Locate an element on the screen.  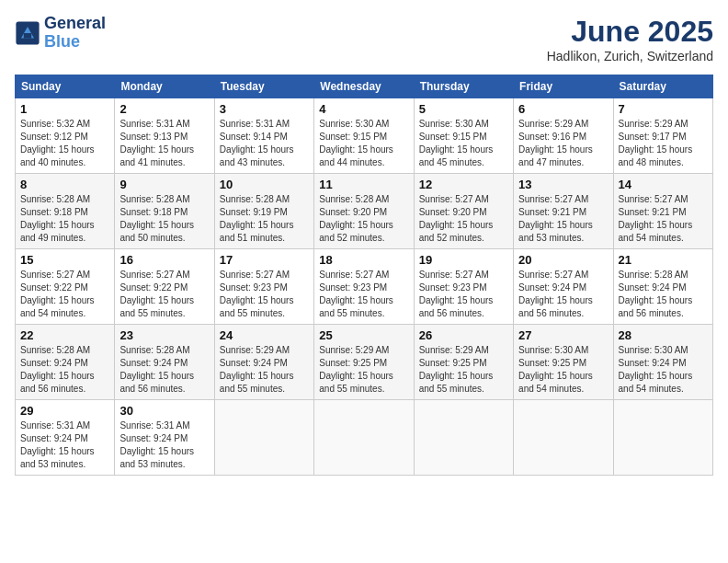
day-number: 20 is located at coordinates (563, 259).